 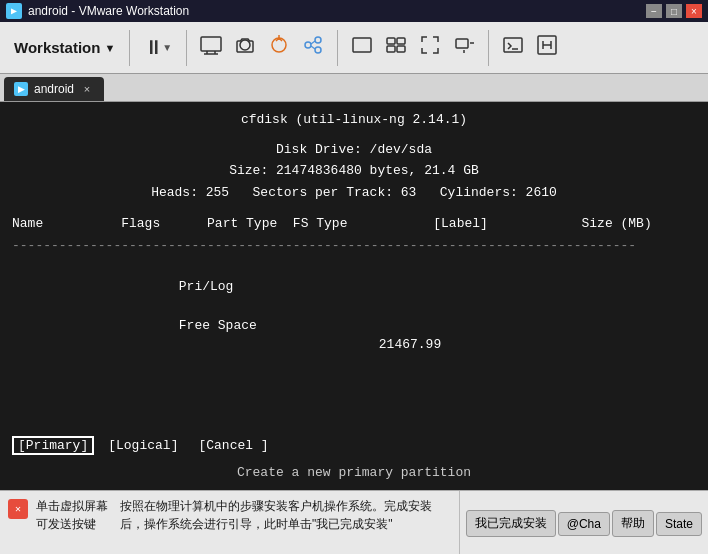 I want to click on fullscreen-icon, so click(x=430, y=48).